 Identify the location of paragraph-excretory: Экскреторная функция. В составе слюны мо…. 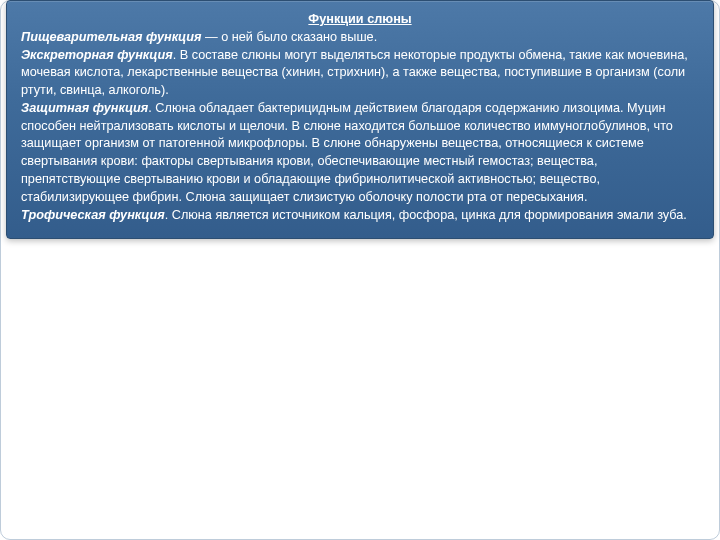
(360, 74).